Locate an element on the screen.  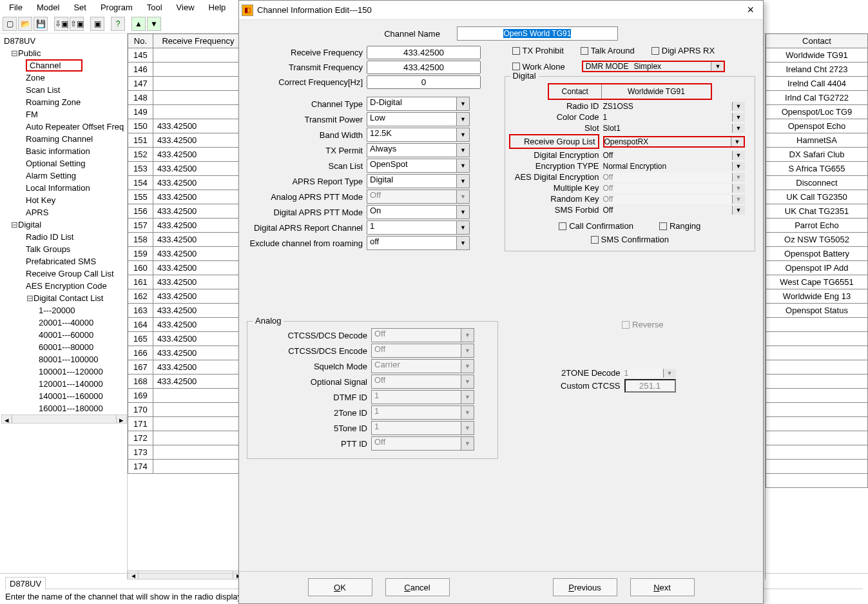
tree-optional-setting: Optional Setting is located at coordinates (64, 164).